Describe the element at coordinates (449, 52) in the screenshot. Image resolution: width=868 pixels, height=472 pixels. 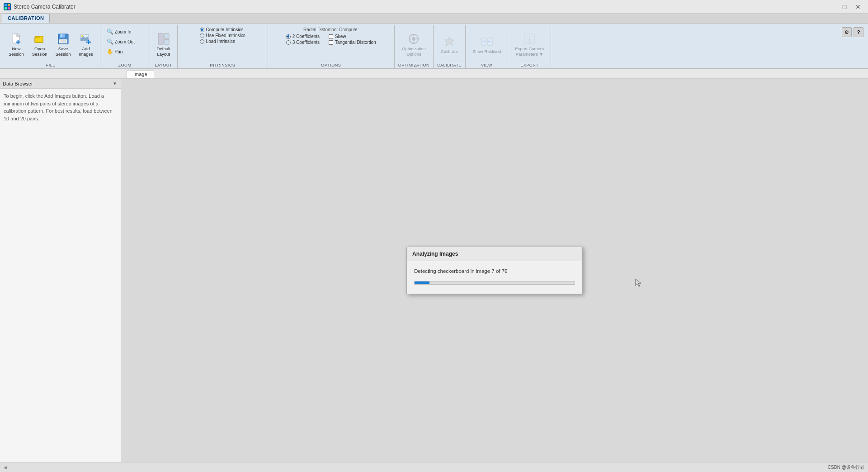
I see `calibrate-label: Calibrate` at that location.